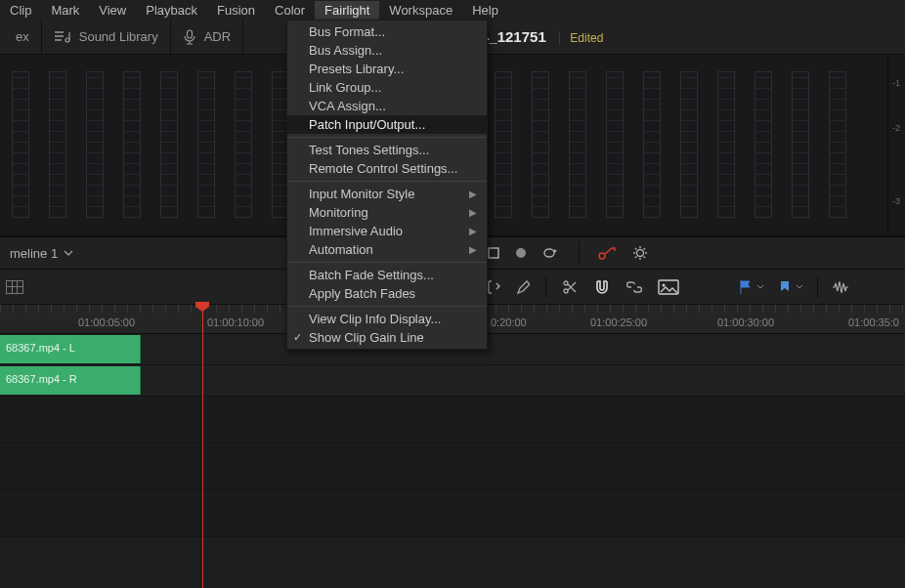  Describe the element at coordinates (387, 318) in the screenshot. I see `menu-view-clip-info: View Clip Info Display...` at that location.